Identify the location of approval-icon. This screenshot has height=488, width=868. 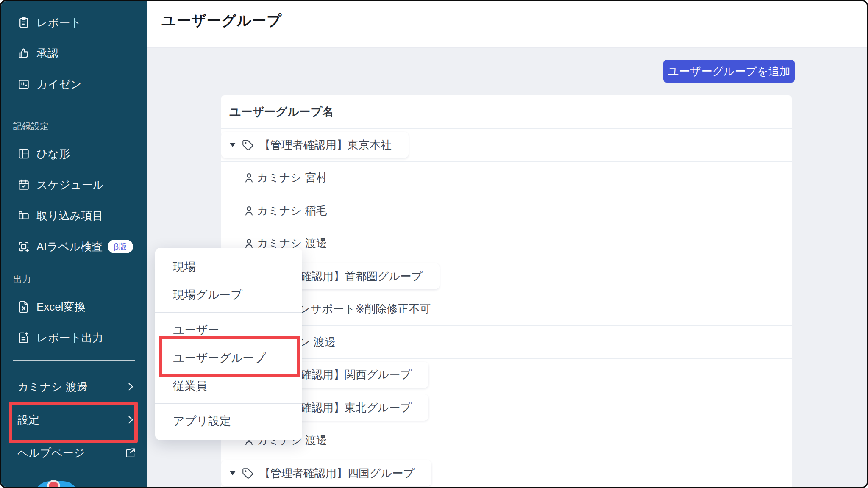
(24, 53).